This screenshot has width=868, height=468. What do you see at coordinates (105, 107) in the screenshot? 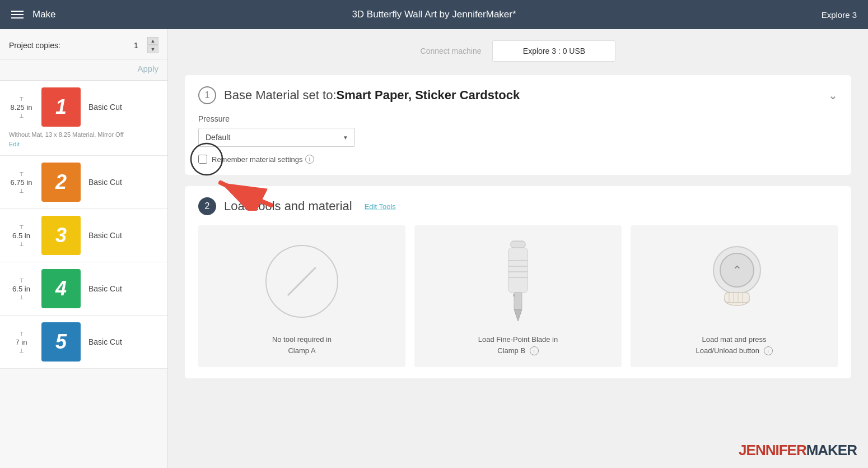
I see `mat-label-1: Basic Cut` at bounding box center [105, 107].